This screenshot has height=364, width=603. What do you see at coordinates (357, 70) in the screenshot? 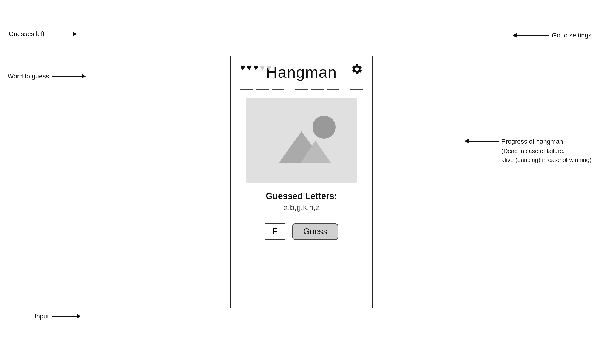
I see `settings-icon` at bounding box center [357, 70].